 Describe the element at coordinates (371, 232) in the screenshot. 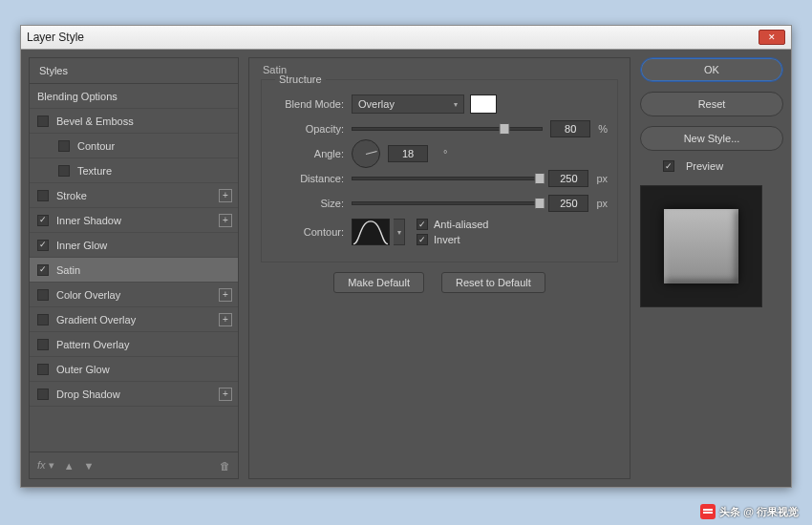

I see `contour-picker` at that location.